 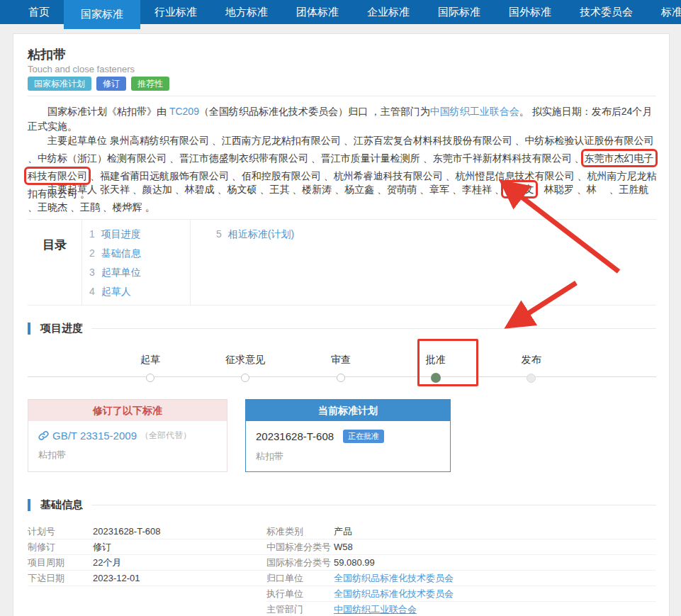 What do you see at coordinates (461, 547) in the screenshot?
I see `info-row-ccs-code: 中国标准分类号W58` at bounding box center [461, 547].